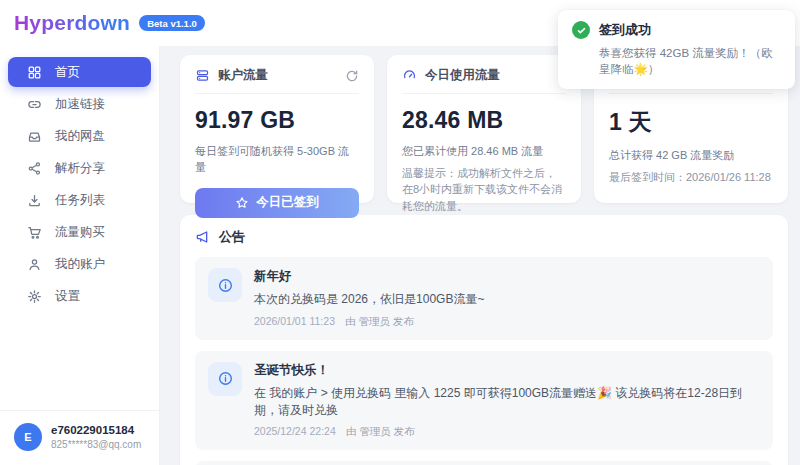 The height and width of the screenshot is (465, 800). I want to click on signin-button: 今日已签到, so click(277, 203).